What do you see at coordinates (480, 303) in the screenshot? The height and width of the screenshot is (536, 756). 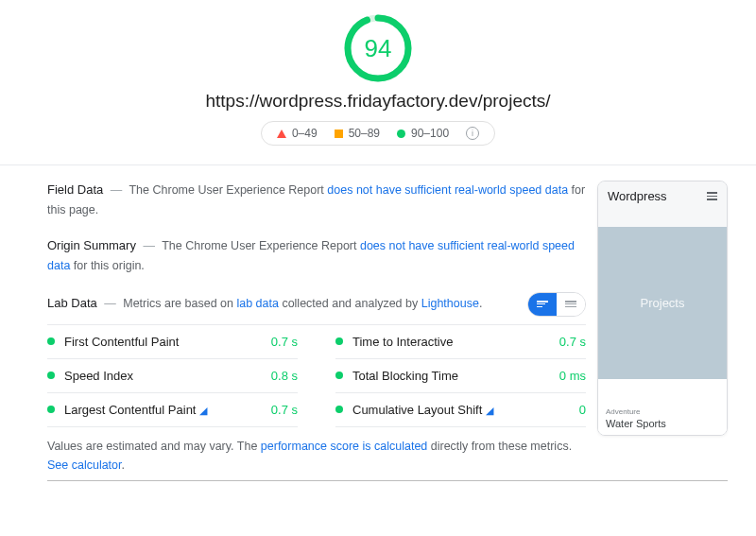 I see `lab-post: .` at bounding box center [480, 303].